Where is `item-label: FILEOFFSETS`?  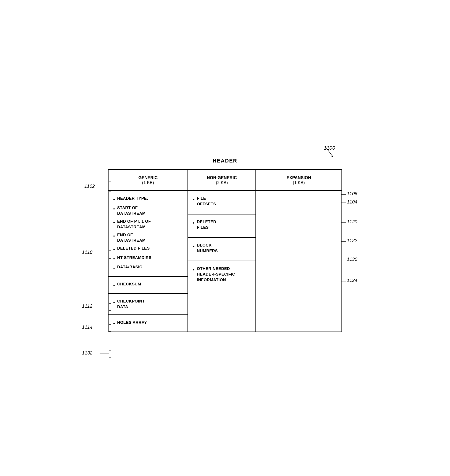 item-label: FILEOFFSETS is located at coordinates (207, 201).